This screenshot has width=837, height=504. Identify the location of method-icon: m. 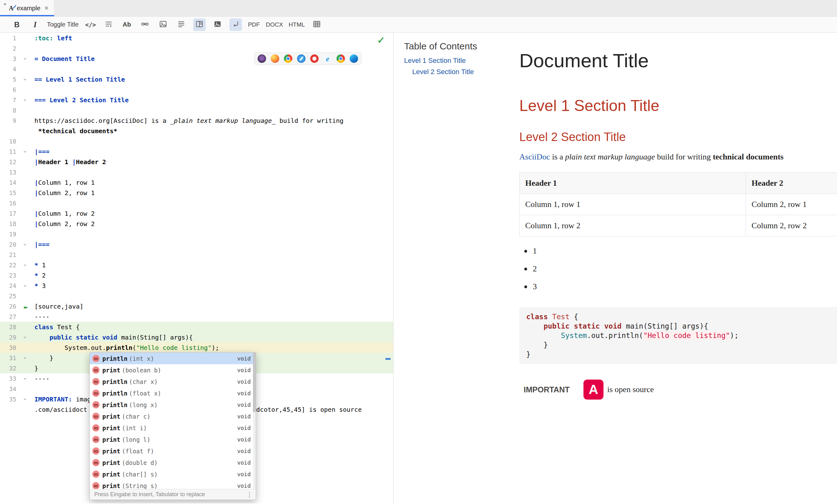
(96, 358).